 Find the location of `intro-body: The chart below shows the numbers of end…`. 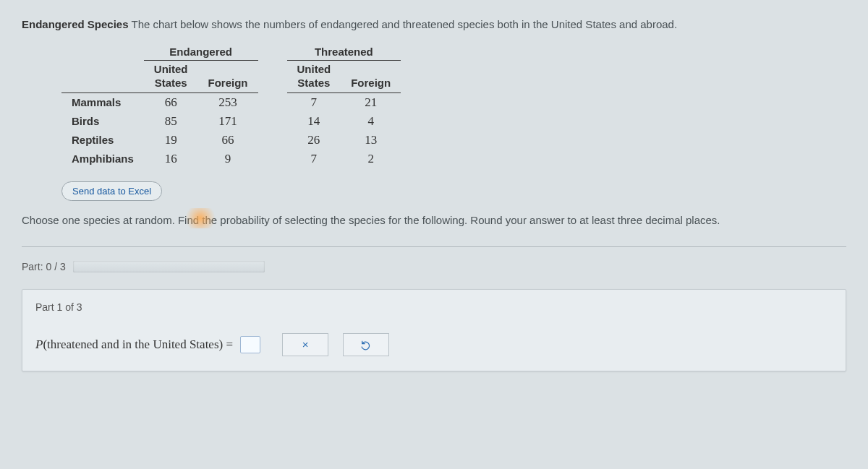

intro-body: The chart below shows the numbers of end… is located at coordinates (404, 25).